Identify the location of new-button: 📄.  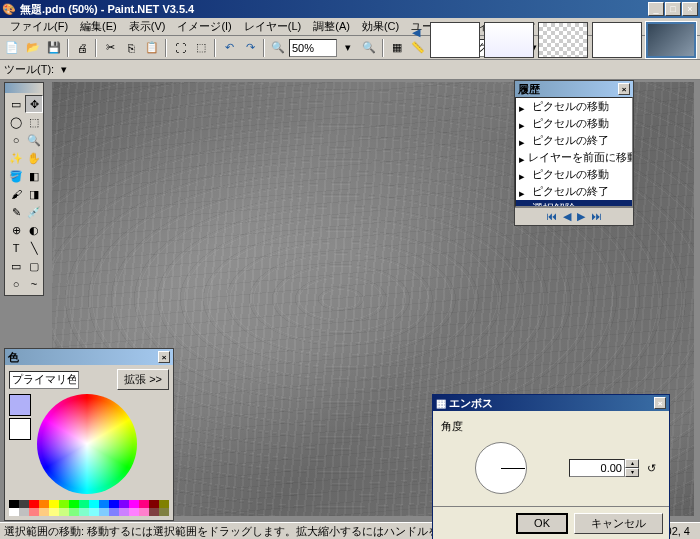
(12, 48).